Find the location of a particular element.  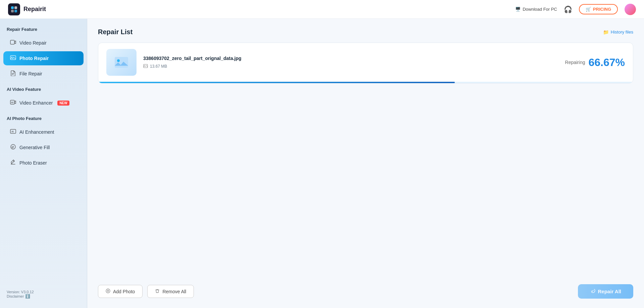

disclaimer-label: Disclaimer is located at coordinates (15, 296).